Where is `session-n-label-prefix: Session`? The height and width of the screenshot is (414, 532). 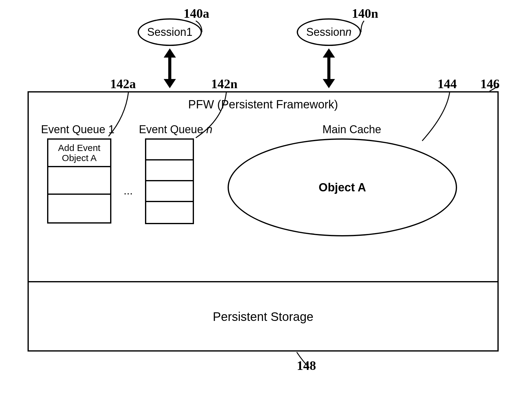 session-n-label-prefix: Session is located at coordinates (326, 32).